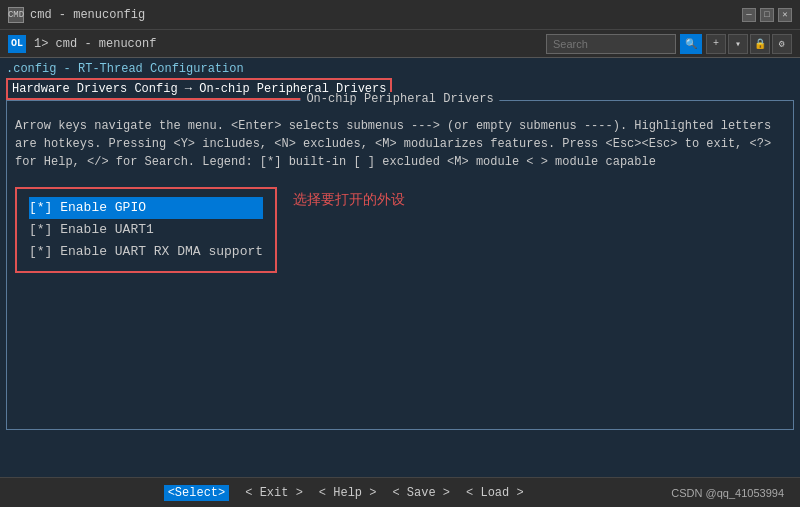  Describe the element at coordinates (669, 44) in the screenshot. I see `search-area: 🔍 + ▾ 🔒 ⚙` at that location.